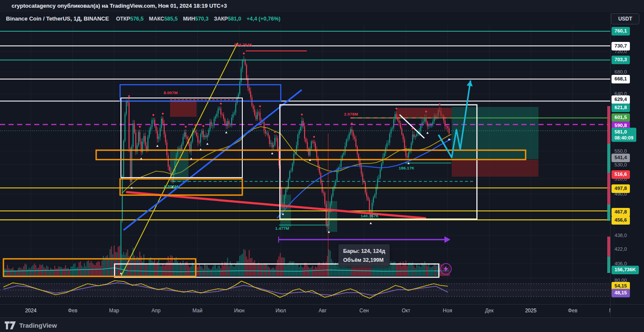 Image resolution: width=644 pixels, height=332 pixels. What do you see at coordinates (189, 19) in the screenshot?
I see `low-label: МИН` at bounding box center [189, 19].